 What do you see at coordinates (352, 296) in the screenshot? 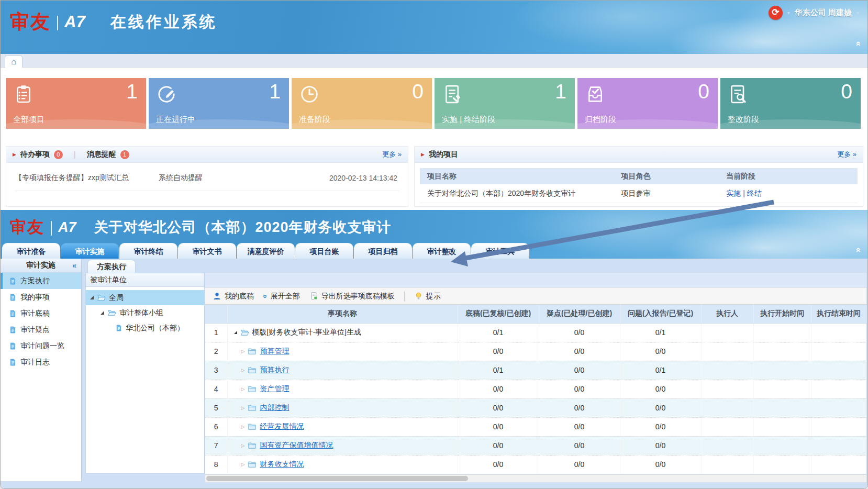
I see `export-template-button: 导出所选事项底稿模板` at bounding box center [352, 296].